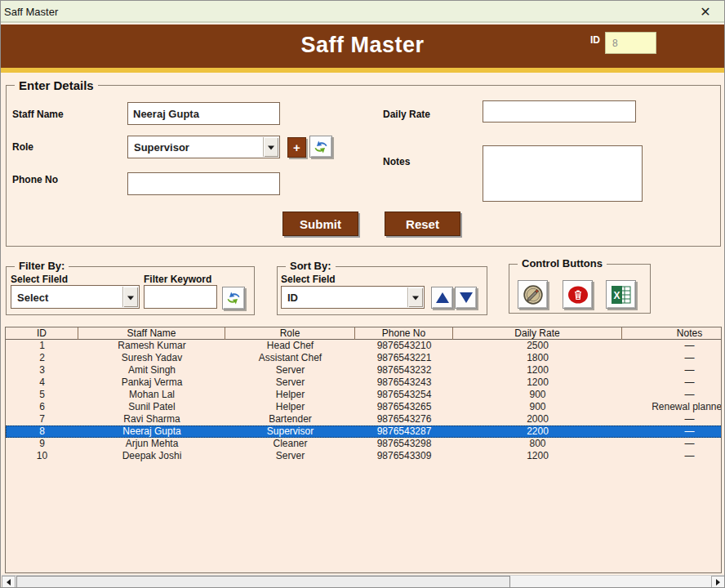  What do you see at coordinates (152, 358) in the screenshot?
I see `table-cell: Suresh Yadav` at bounding box center [152, 358].